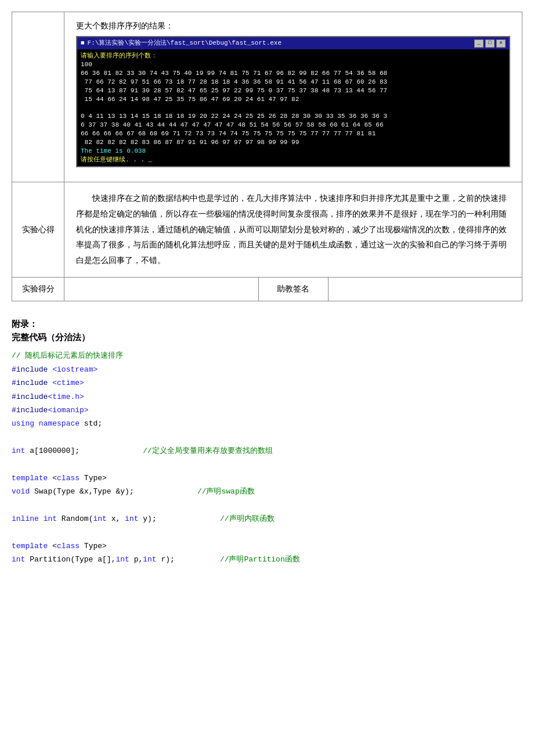 The width and height of the screenshot is (534, 756). Describe the element at coordinates (293, 108) in the screenshot. I see `console-line-blank` at that location.